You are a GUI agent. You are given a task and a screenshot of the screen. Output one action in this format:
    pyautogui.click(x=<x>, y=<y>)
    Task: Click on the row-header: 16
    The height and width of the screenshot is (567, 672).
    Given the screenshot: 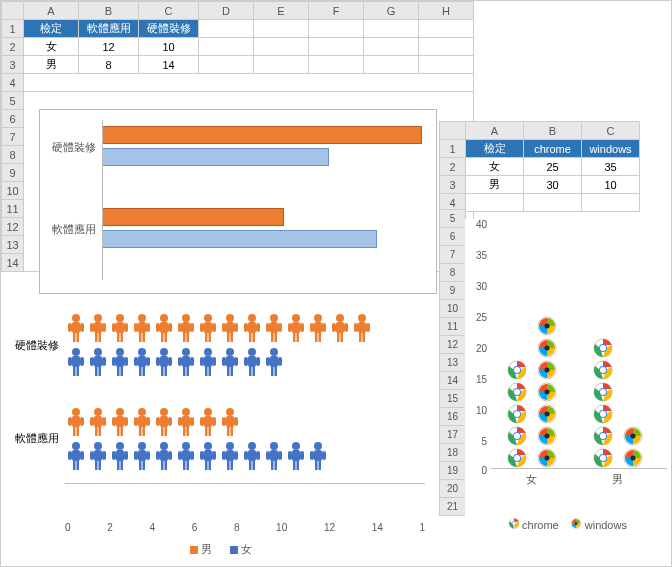 What is the action you would take?
    pyautogui.click(x=453, y=417)
    